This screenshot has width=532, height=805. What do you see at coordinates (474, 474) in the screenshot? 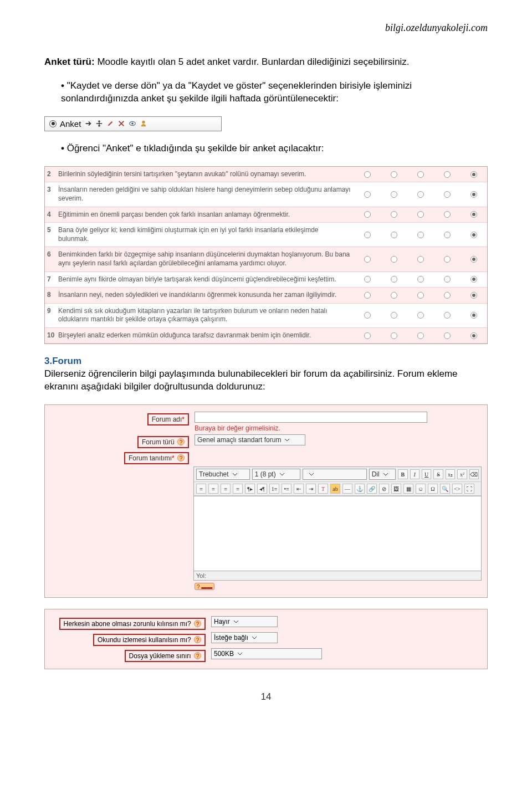
I see `clean-icon: ⌫` at bounding box center [474, 474].